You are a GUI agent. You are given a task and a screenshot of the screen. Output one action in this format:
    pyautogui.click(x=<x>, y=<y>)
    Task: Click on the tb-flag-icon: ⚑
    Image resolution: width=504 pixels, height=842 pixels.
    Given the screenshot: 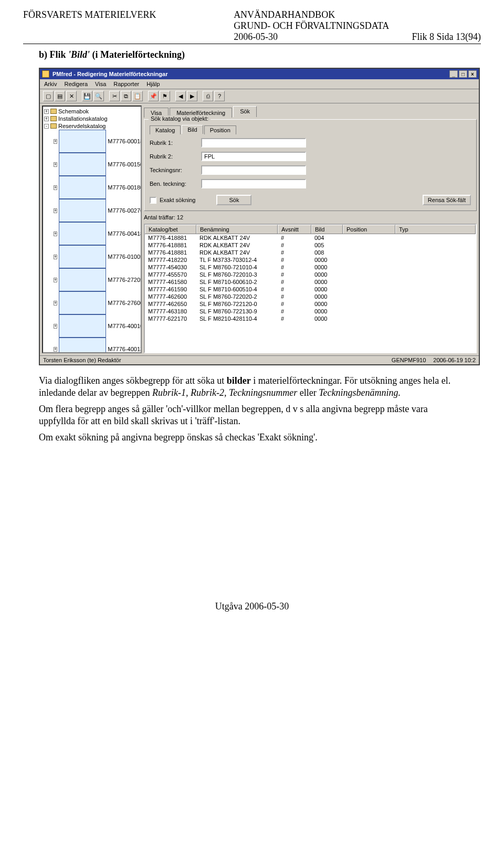 What is the action you would take?
    pyautogui.click(x=165, y=96)
    